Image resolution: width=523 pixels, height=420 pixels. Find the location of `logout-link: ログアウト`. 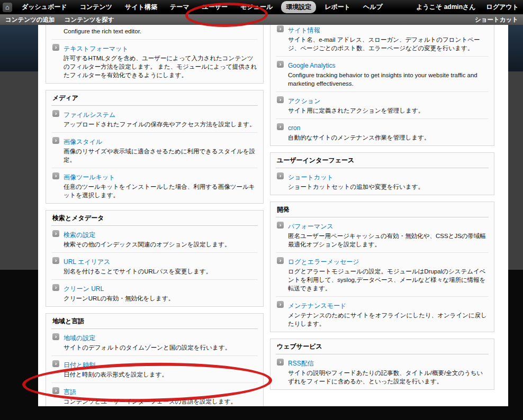

logout-link: ログアウト is located at coordinates (503, 7).